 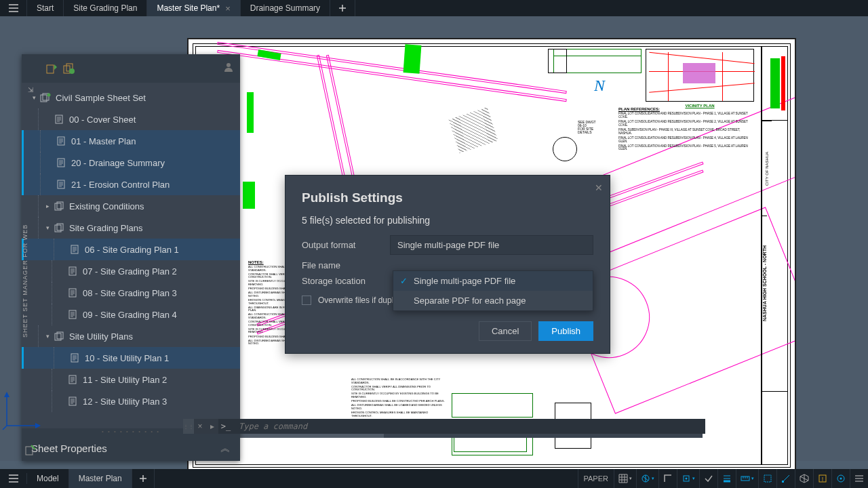 I want to click on file-tab: Site Grading Plan, so click(x=106, y=8).